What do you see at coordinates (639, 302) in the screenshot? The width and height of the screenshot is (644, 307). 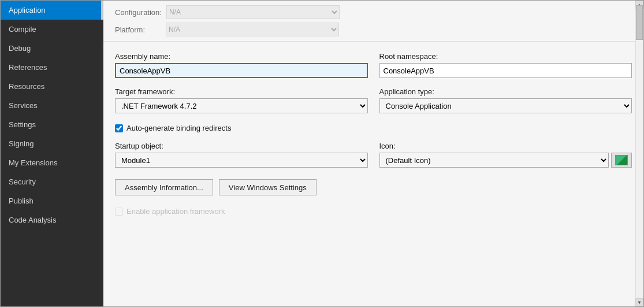 I see `scroll-down-button: ▼` at bounding box center [639, 302].